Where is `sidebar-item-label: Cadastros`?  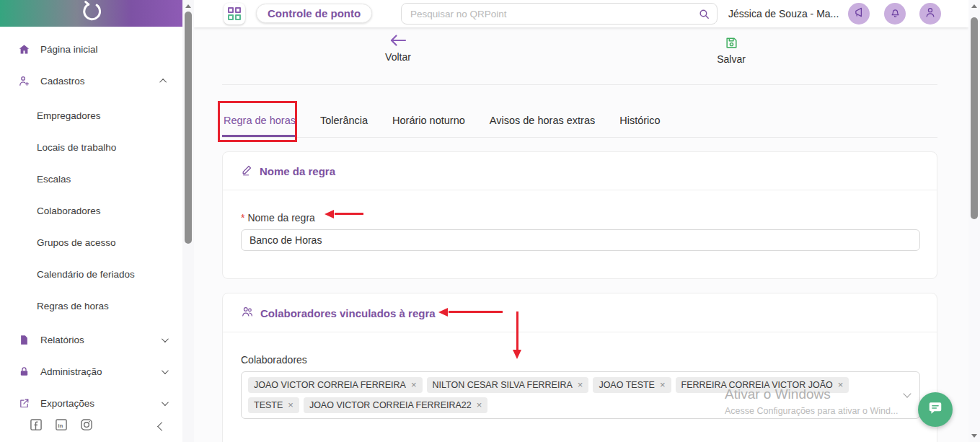
sidebar-item-label: Cadastros is located at coordinates (96, 81).